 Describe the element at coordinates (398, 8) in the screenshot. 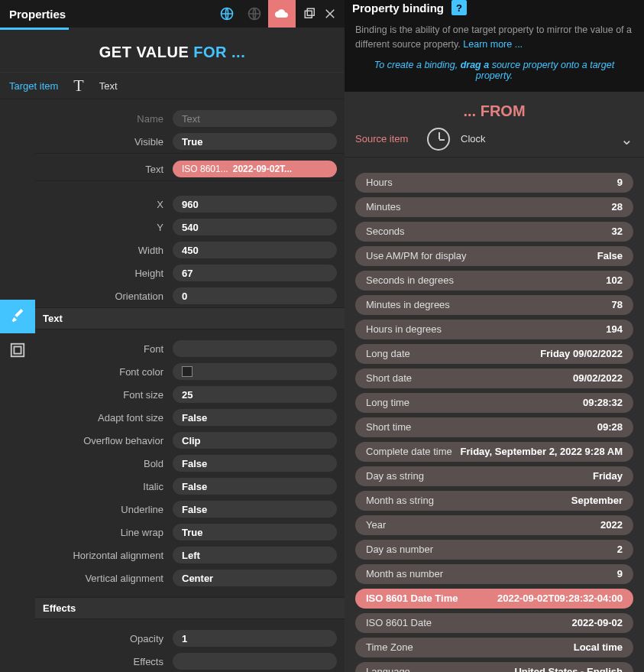

I see `binding-title: Property binding` at that location.